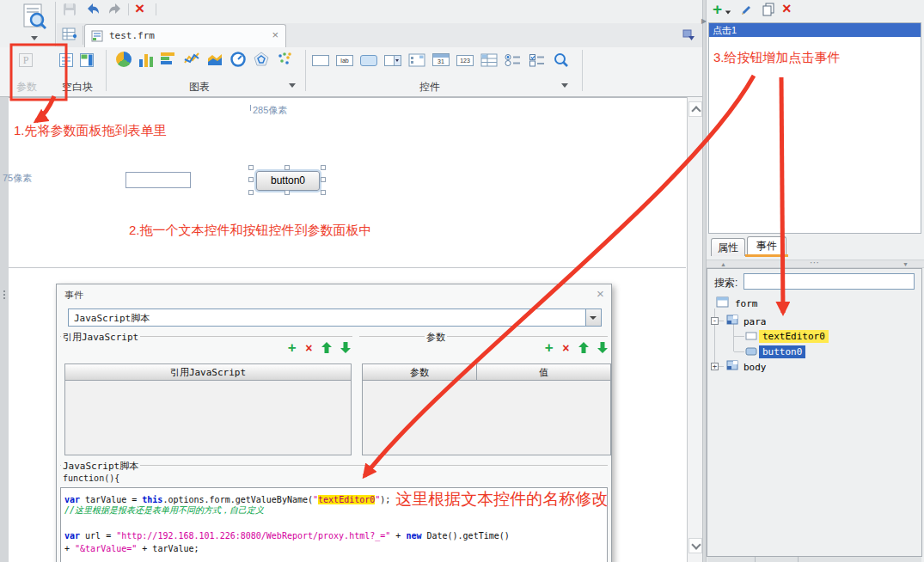 Image resolution: width=924 pixels, height=562 pixels. Describe the element at coordinates (695, 546) in the screenshot. I see `scroll-down-button` at that location.